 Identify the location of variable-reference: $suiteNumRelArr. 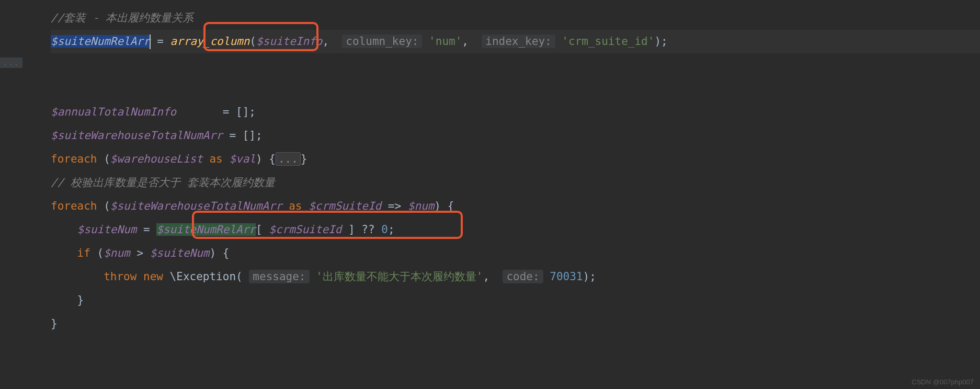
(206, 230).